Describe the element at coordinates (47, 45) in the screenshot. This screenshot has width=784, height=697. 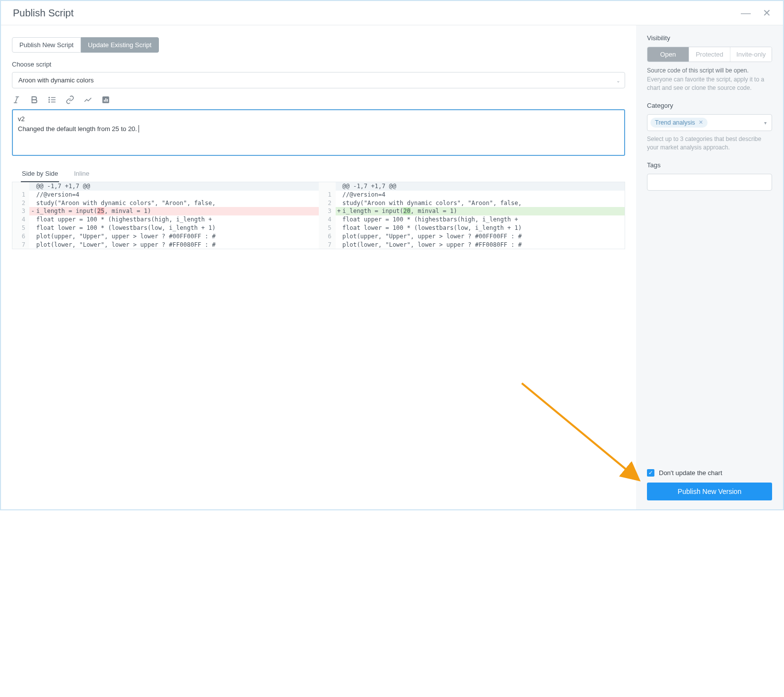
I see `tab-publish-new: Publish New Script` at that location.